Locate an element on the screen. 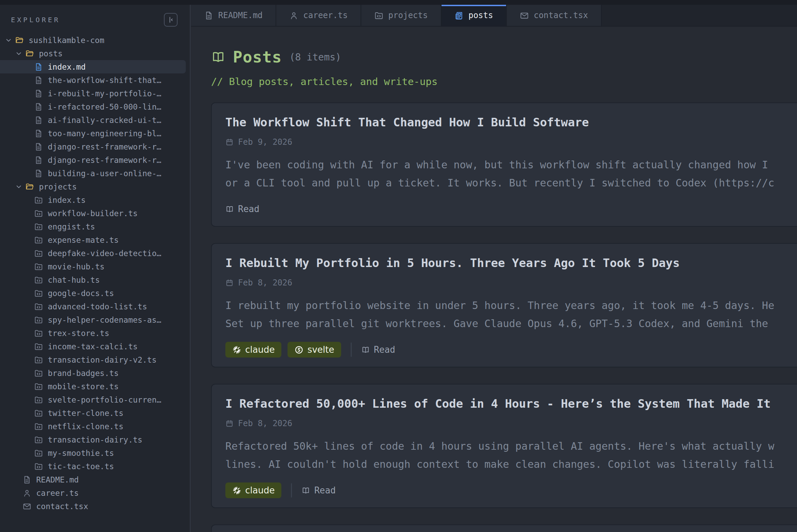 The width and height of the screenshot is (797, 532). tree-item: transaction-dairy.ts is located at coordinates (95, 440).